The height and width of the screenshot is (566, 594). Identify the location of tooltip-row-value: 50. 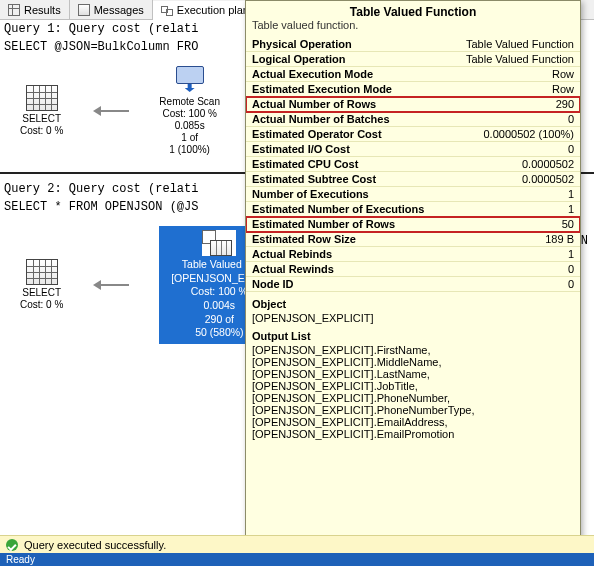
(568, 224).